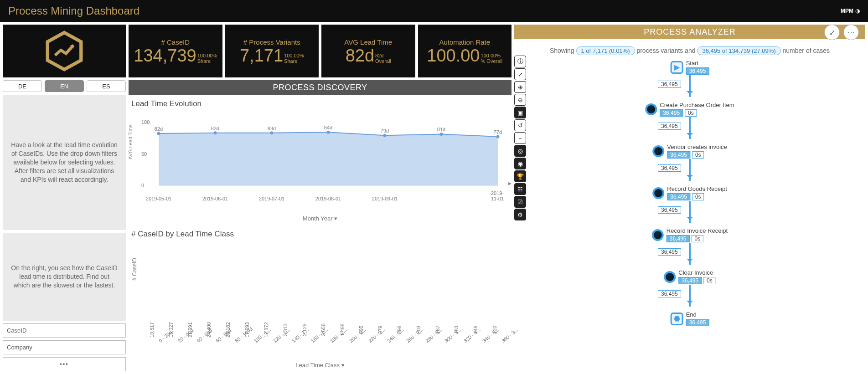 The image size is (868, 374). Describe the element at coordinates (690, 235) in the screenshot. I see `flow-step-4: Record Invoice Receipt36,4950s` at that location.